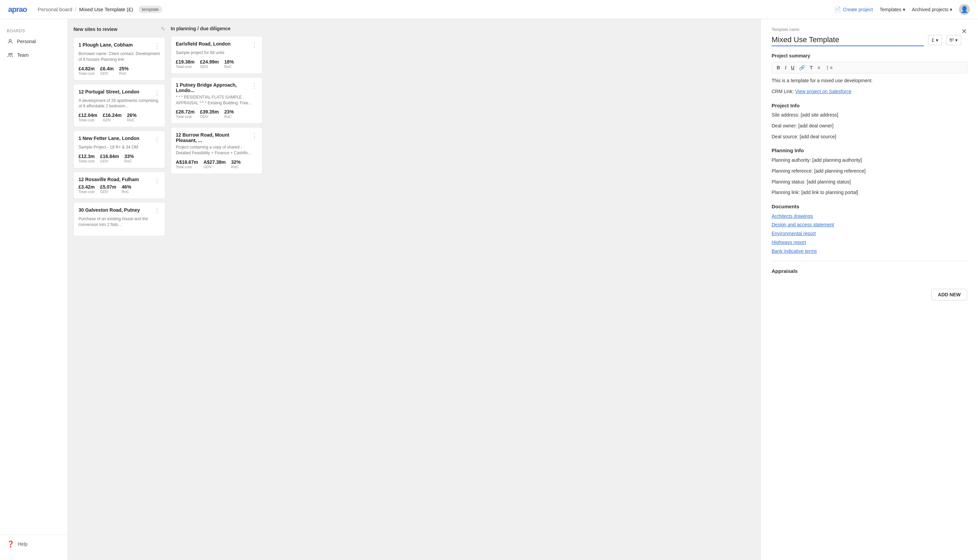  Describe the element at coordinates (965, 9) in the screenshot. I see `avatar-icon: 👤` at that location.